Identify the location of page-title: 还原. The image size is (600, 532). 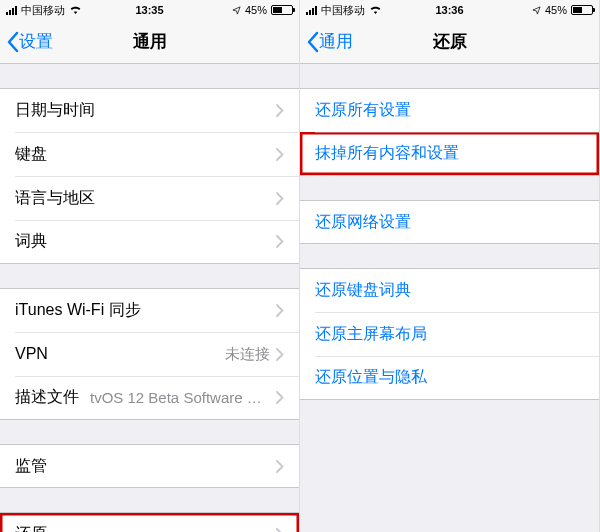
(450, 42).